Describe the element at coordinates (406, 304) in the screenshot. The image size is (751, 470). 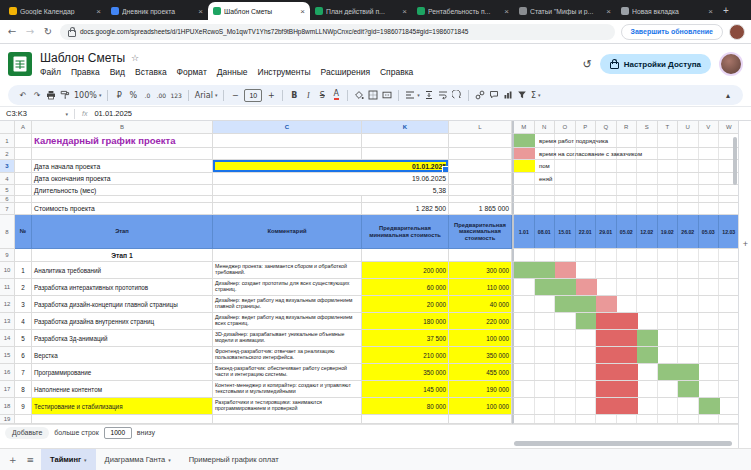
I see `cost-min-cell: 20 000` at that location.